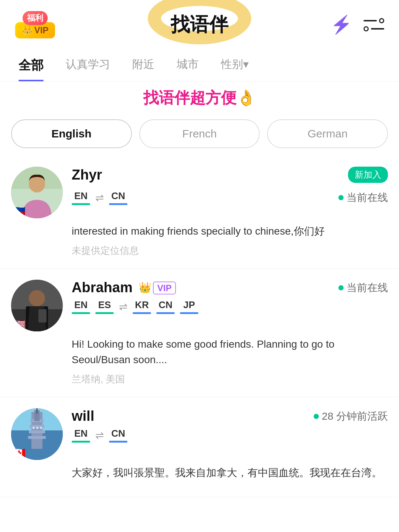 The height and width of the screenshot is (532, 399). What do you see at coordinates (368, 175) in the screenshot?
I see `new-badge-zhyr: 新加入` at bounding box center [368, 175].